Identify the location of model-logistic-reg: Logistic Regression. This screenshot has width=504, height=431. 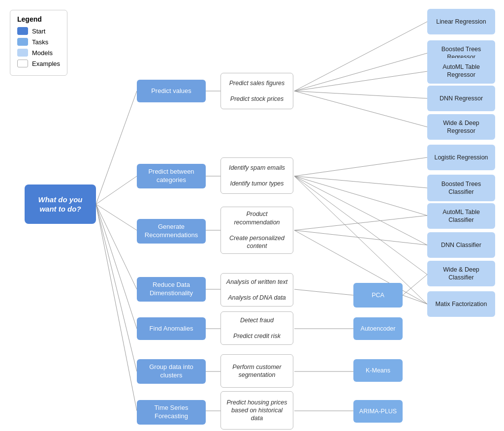
(461, 157).